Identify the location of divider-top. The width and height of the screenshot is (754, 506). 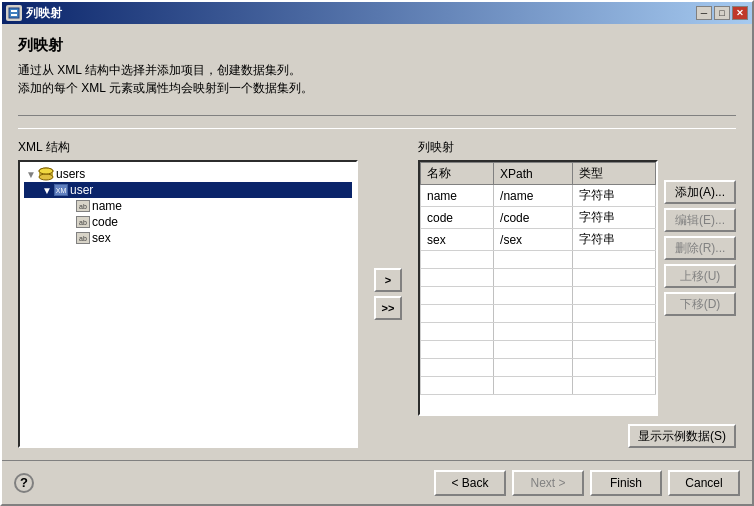
(377, 116).